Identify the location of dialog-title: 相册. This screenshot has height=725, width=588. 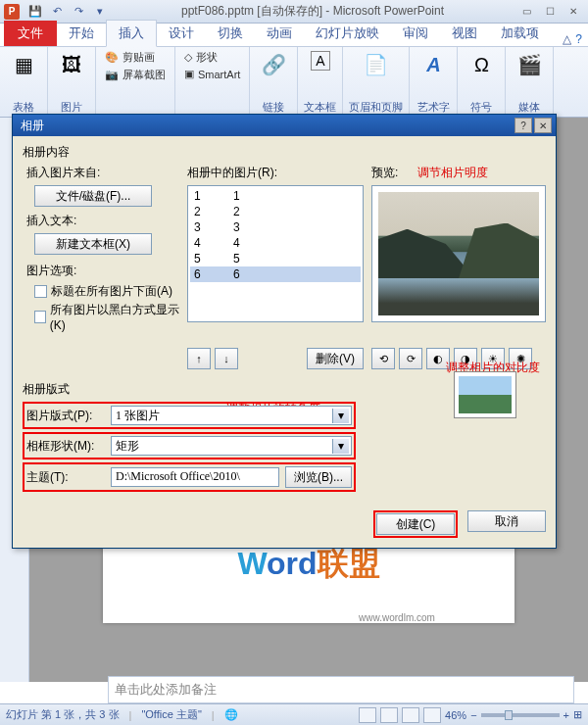
(265, 125).